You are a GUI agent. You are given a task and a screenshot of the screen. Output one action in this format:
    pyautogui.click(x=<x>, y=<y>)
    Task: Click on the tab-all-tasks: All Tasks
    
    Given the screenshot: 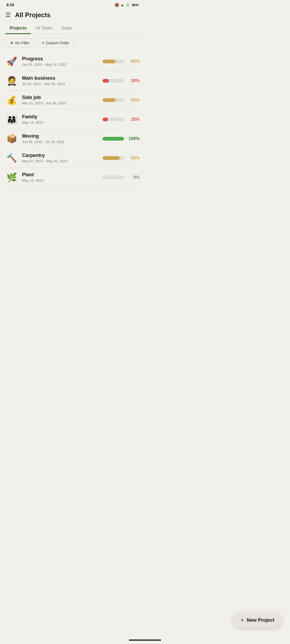 What is the action you would take?
    pyautogui.click(x=44, y=28)
    